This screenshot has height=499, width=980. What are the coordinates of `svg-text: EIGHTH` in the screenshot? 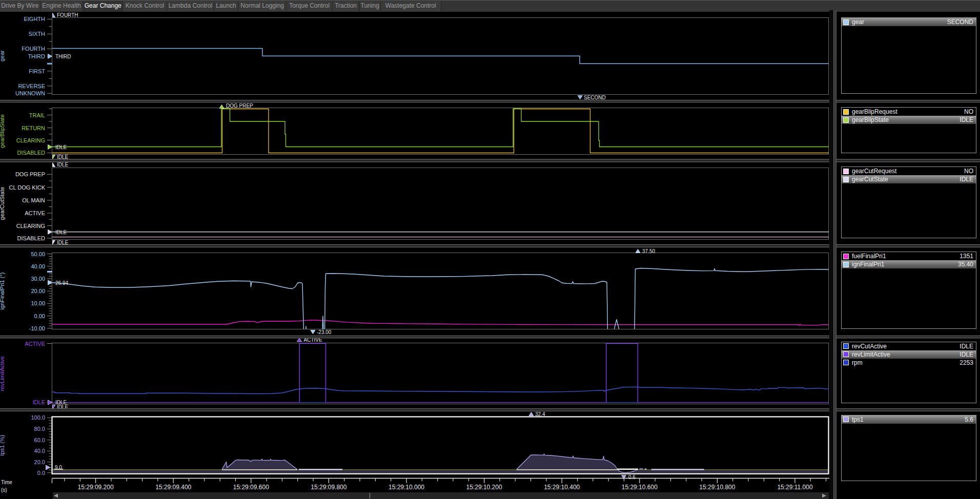 It's located at (34, 19).